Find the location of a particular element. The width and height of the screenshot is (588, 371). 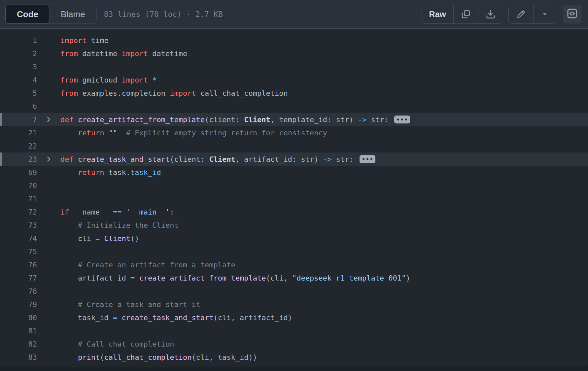

code-line: 6 is located at coordinates (294, 106).